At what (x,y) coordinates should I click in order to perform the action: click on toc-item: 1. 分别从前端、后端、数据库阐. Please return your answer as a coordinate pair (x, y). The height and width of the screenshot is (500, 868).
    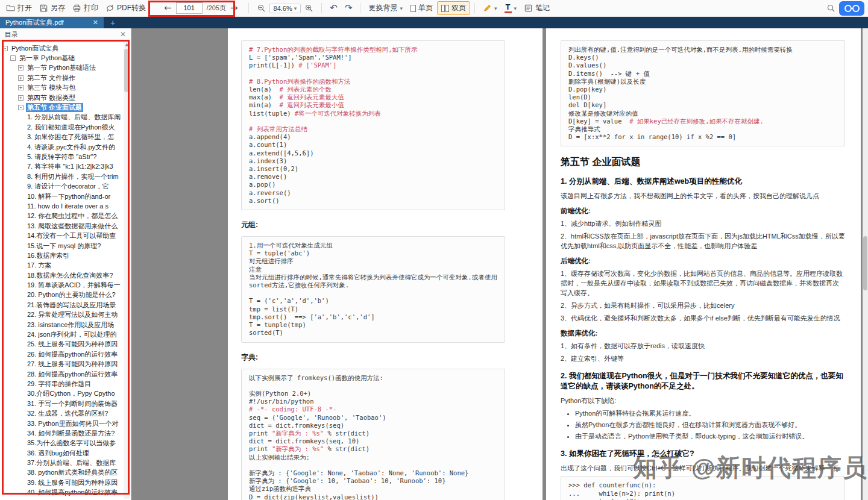
    Looking at the image, I should click on (61, 117).